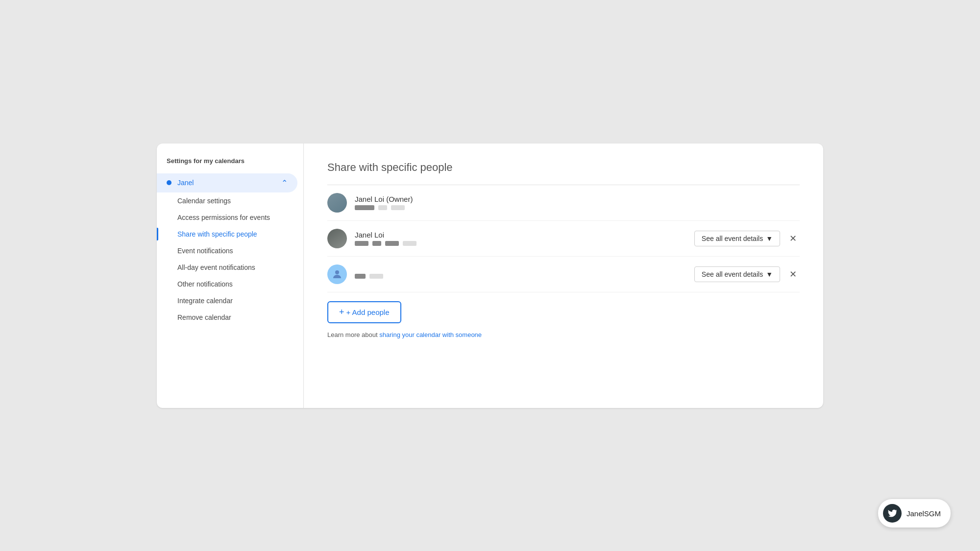  Describe the element at coordinates (227, 183) in the screenshot. I see `sidebar-item-janel: Janel ⌃` at that location.